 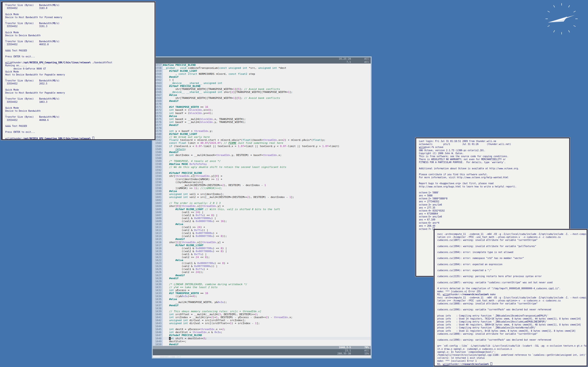 I want to click on terminal-line: cudacons.cu(1994): error: expected a ";", so click(x=512, y=270).